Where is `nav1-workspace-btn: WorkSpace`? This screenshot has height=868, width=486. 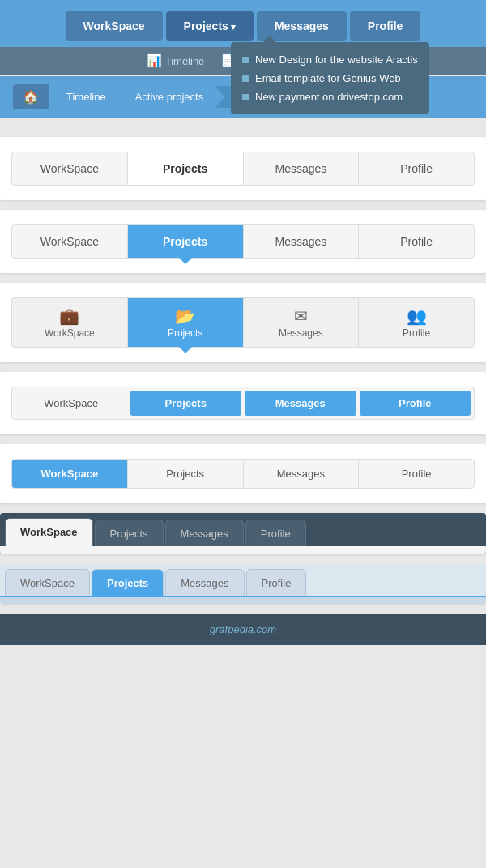
nav1-workspace-btn: WorkSpace is located at coordinates (114, 26).